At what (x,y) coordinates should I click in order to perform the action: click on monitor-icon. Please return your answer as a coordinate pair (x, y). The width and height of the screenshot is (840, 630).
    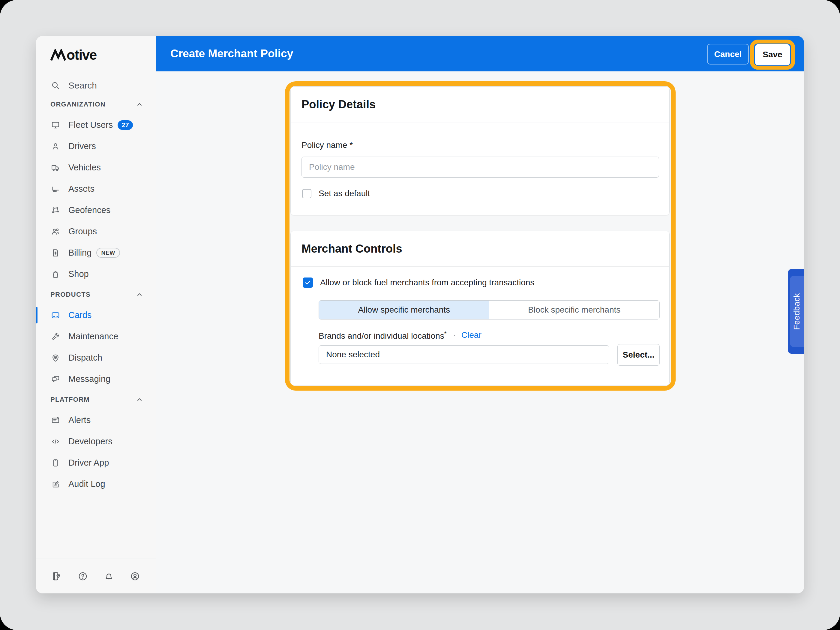
    Looking at the image, I should click on (55, 125).